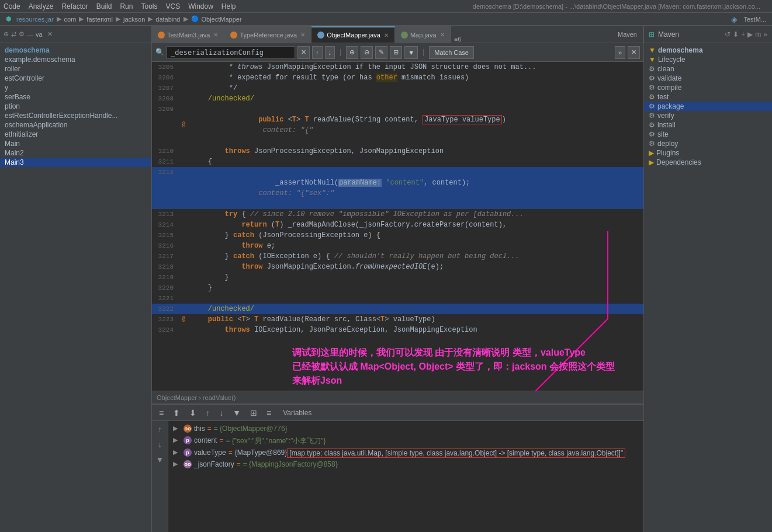 This screenshot has width=772, height=532. Describe the element at coordinates (126, 6) in the screenshot. I see `menu-run: Run` at that location.